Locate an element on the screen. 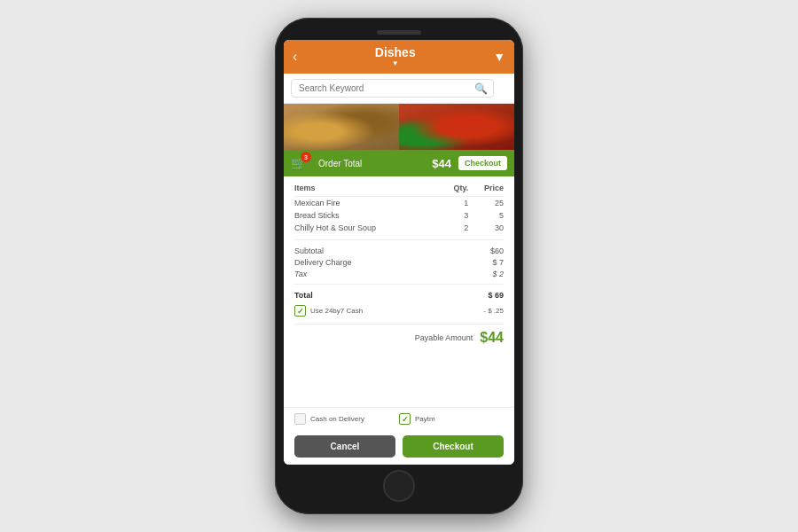  home-button is located at coordinates (399, 486).